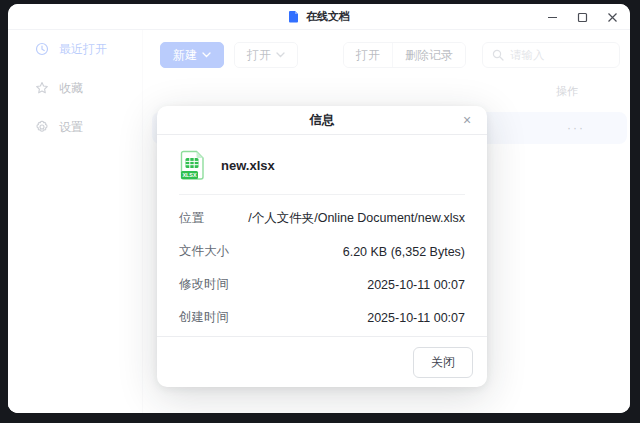 The height and width of the screenshot is (423, 640). I want to click on titlebar: 在线文档, so click(319, 17).